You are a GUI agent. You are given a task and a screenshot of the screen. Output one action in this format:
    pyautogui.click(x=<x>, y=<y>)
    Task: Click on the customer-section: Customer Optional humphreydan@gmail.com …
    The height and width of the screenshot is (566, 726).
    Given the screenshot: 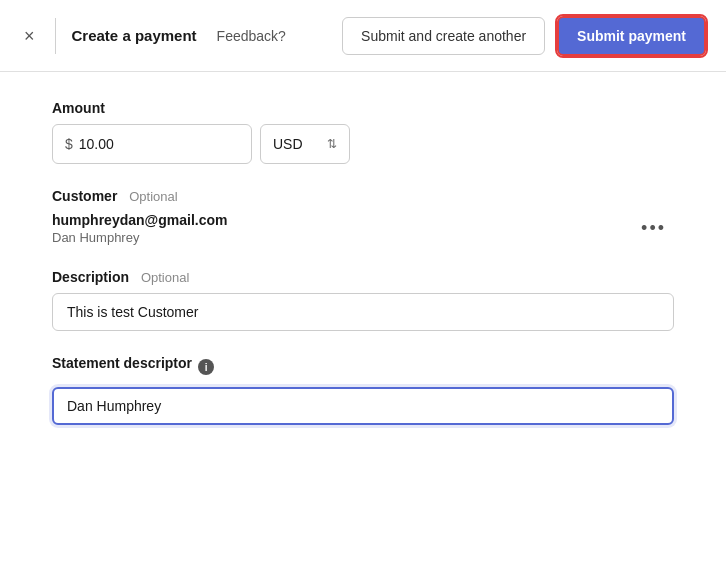 What is the action you would take?
    pyautogui.click(x=363, y=216)
    